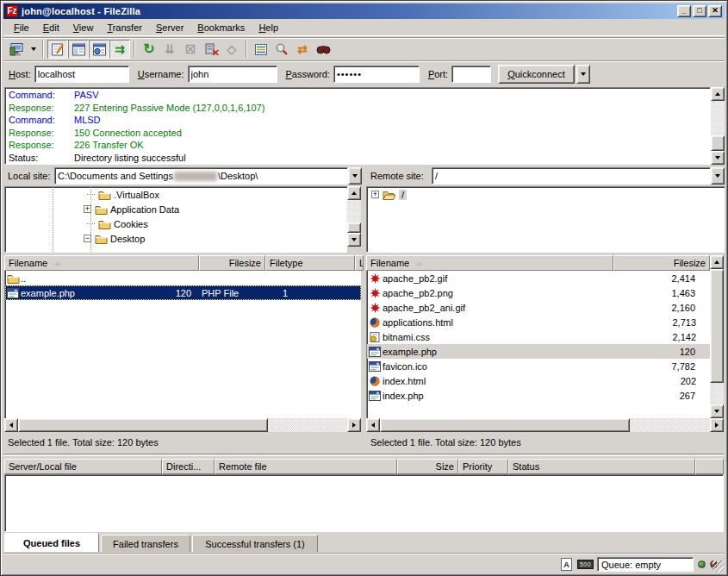  I want to click on file-size: 2,142, so click(660, 337).